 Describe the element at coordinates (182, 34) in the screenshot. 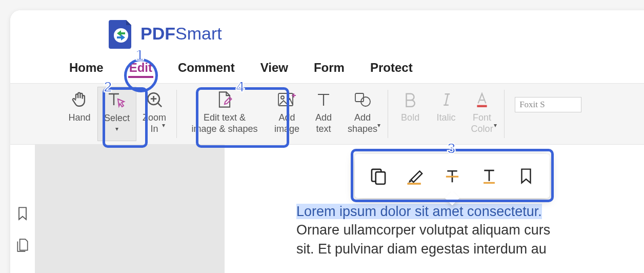

I see `app-title: PDFSmart` at that location.